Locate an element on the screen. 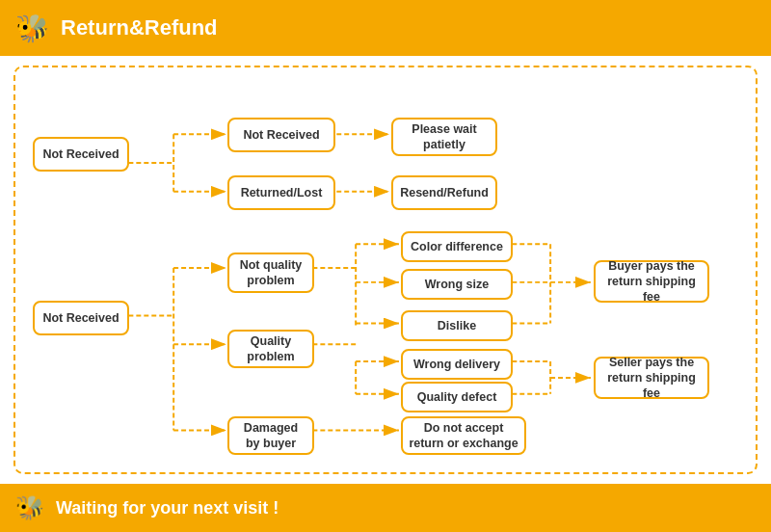  box-quality-defect: Quality defect is located at coordinates (457, 397).